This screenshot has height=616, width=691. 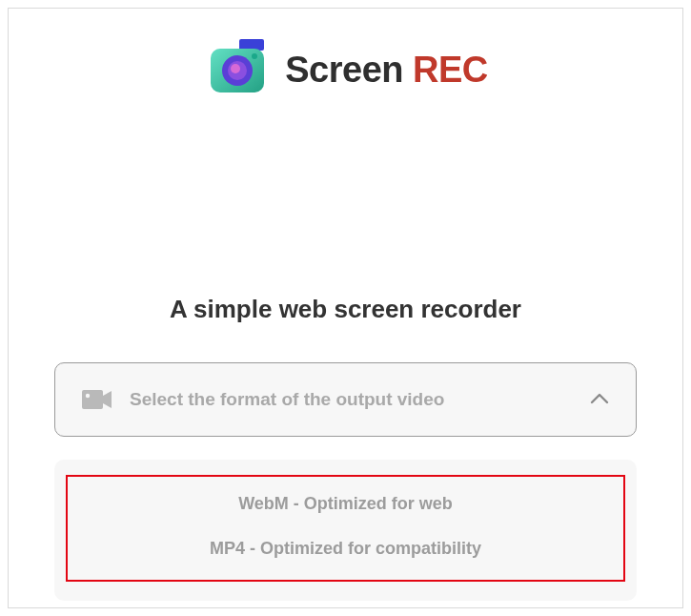 I want to click on video-camera-icon, so click(x=97, y=400).